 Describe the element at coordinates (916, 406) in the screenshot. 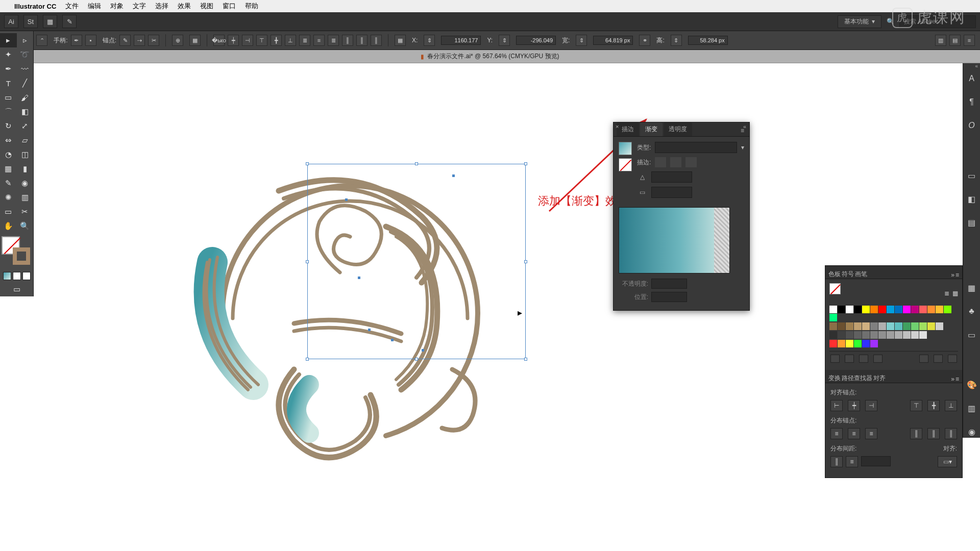

I see `align-top-btn: ⊤` at that location.